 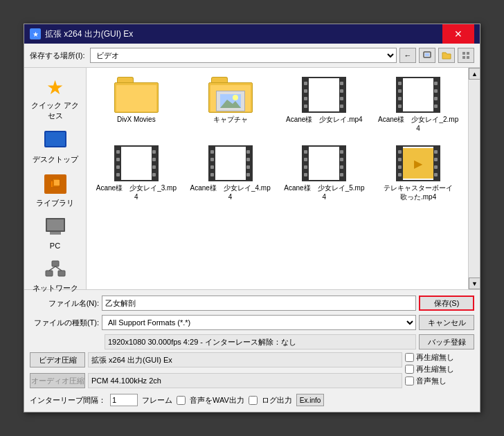 I want to click on info-text: 1920x1080 30.000fps 4:29 - インターレース解除：なし, so click(x=260, y=342).